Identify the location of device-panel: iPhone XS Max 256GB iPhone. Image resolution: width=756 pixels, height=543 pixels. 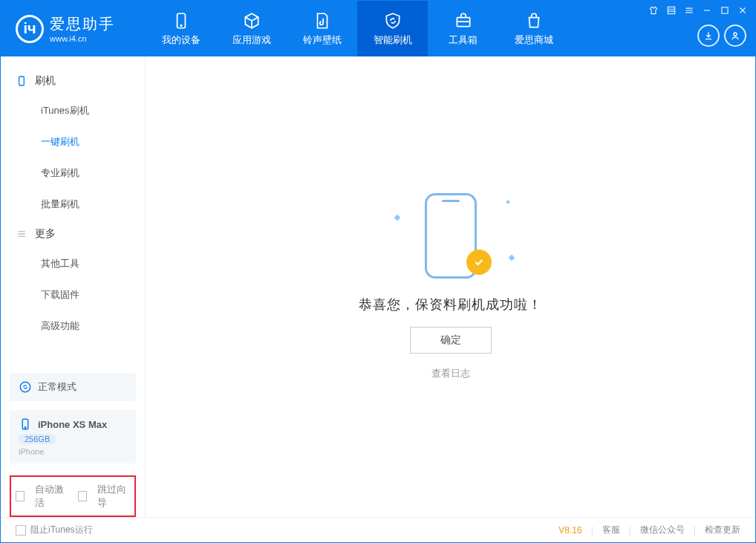
(73, 437).